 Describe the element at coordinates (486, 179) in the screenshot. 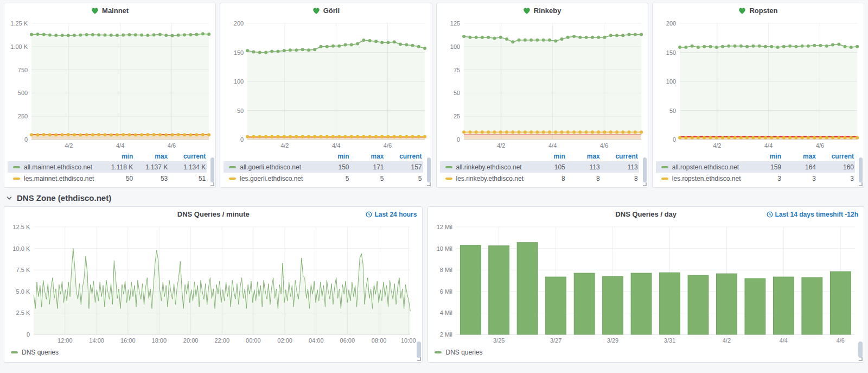

I see `series-toggle: les.rinkeby.ethdisco.net` at that location.